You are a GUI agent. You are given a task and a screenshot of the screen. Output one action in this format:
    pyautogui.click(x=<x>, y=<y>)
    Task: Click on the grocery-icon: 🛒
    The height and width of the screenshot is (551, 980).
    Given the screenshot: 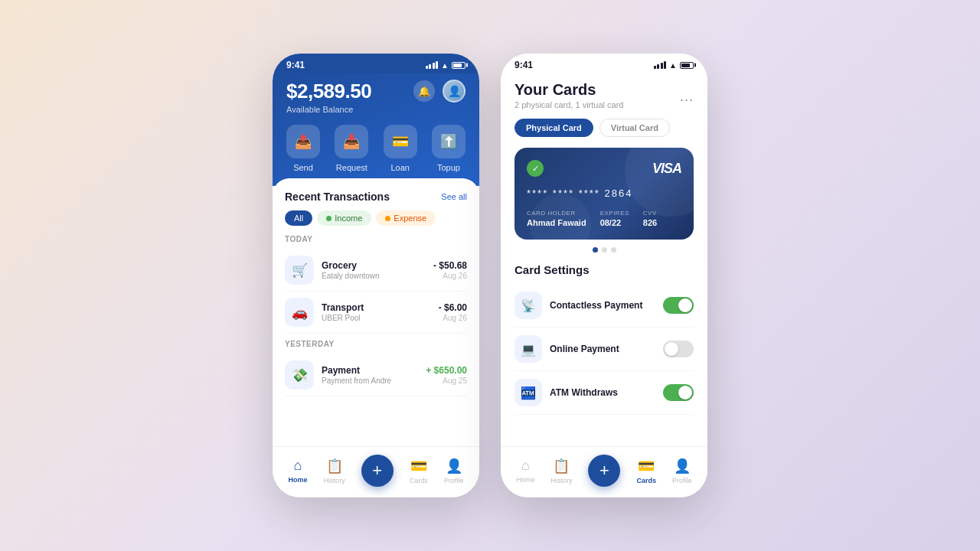 What is the action you would take?
    pyautogui.click(x=299, y=270)
    